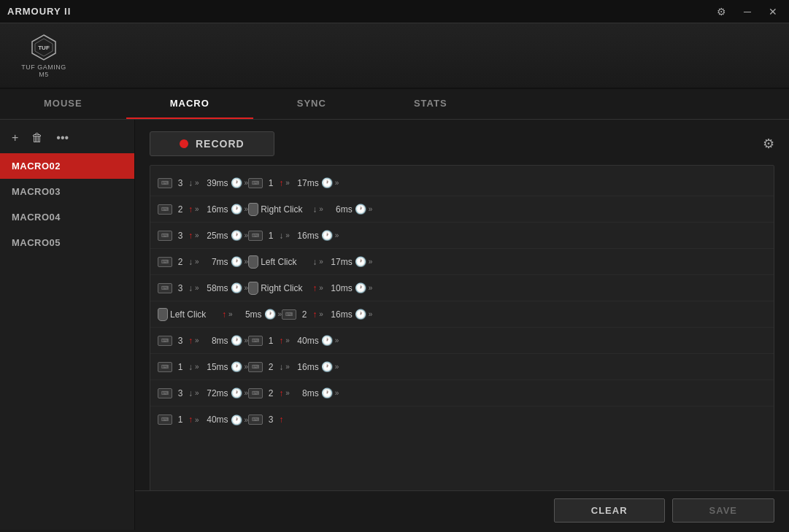  What do you see at coordinates (15, 138) in the screenshot?
I see `add-macro-button: +` at bounding box center [15, 138].